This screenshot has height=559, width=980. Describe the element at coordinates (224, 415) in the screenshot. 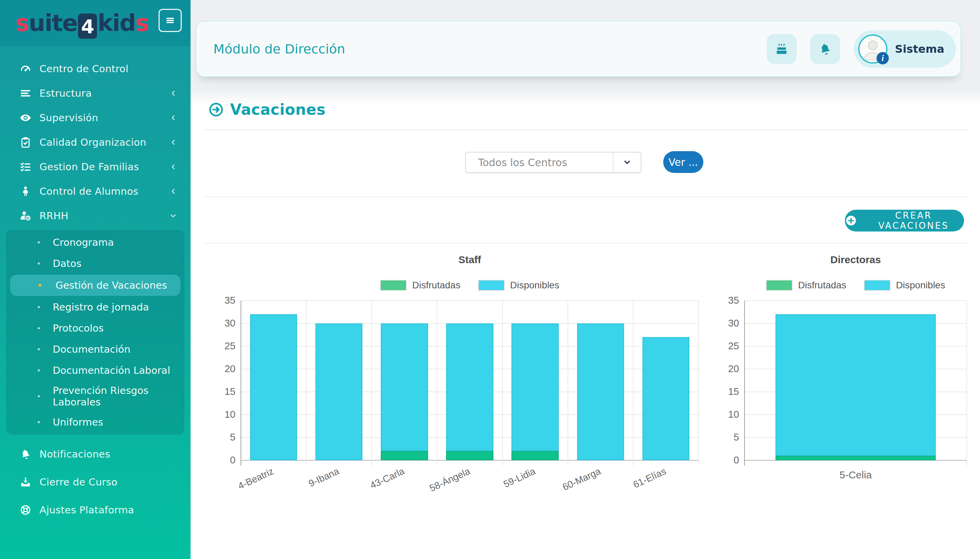

I see `y-axis-tick-label: 10` at that location.